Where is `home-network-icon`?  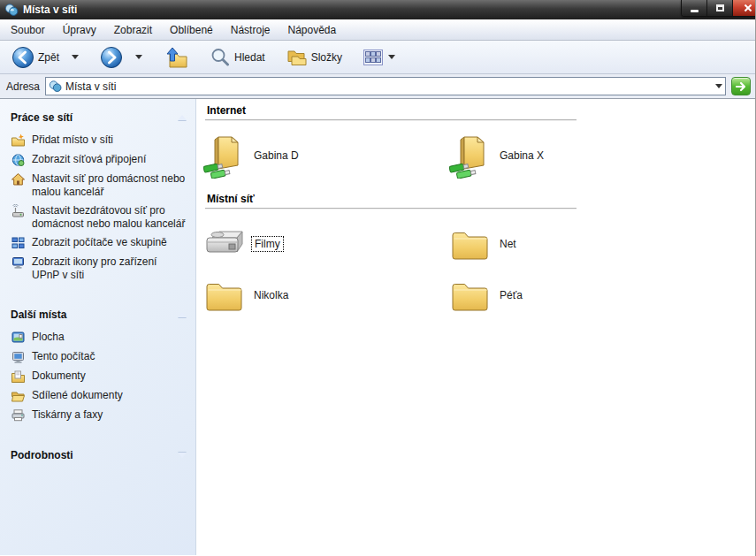
home-network-icon is located at coordinates (18, 179).